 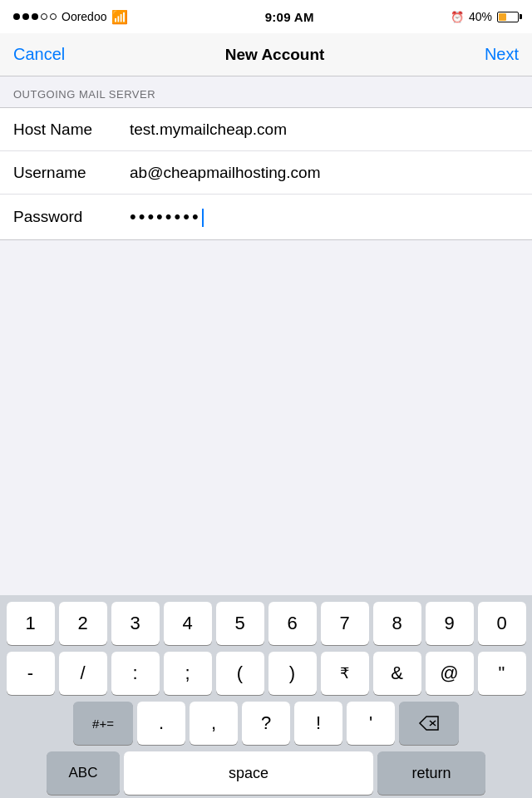 What do you see at coordinates (429, 723) in the screenshot?
I see `backspace-button` at bounding box center [429, 723].